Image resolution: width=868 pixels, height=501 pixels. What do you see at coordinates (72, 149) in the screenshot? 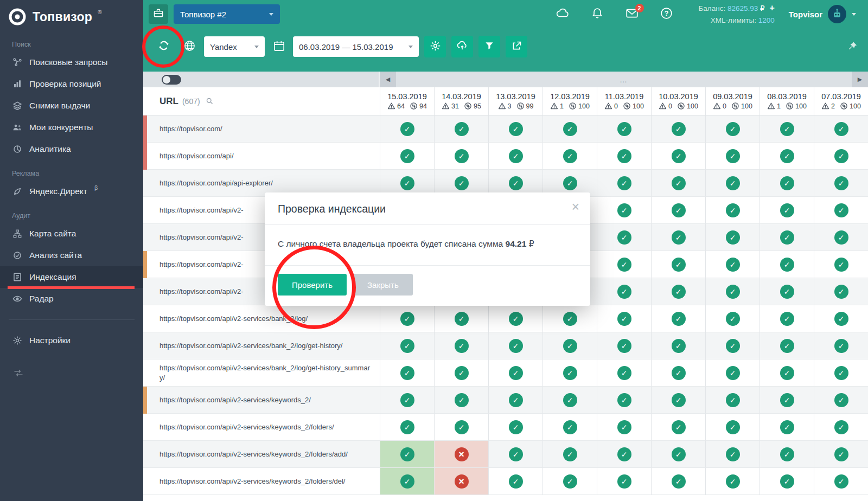
I see `sidebar-item-analytics: Аналитика` at bounding box center [72, 149].